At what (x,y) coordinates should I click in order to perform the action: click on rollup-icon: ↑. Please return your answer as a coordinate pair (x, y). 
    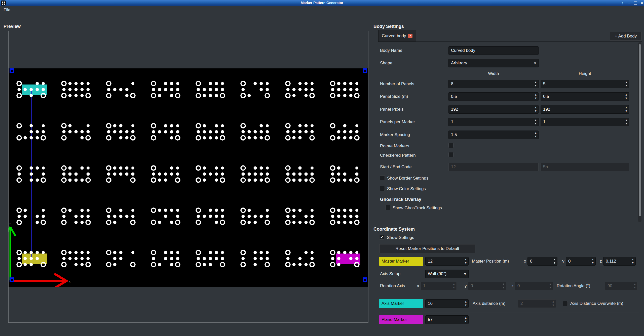
    Looking at the image, I should click on (623, 3).